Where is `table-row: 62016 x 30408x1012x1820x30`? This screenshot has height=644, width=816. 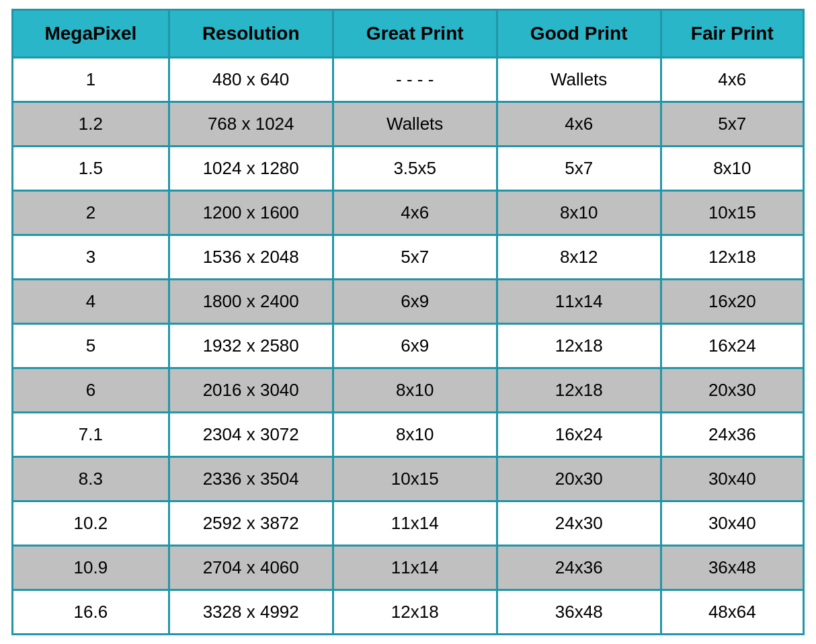
table-row: 62016 x 30408x1012x1820x30 is located at coordinates (409, 391).